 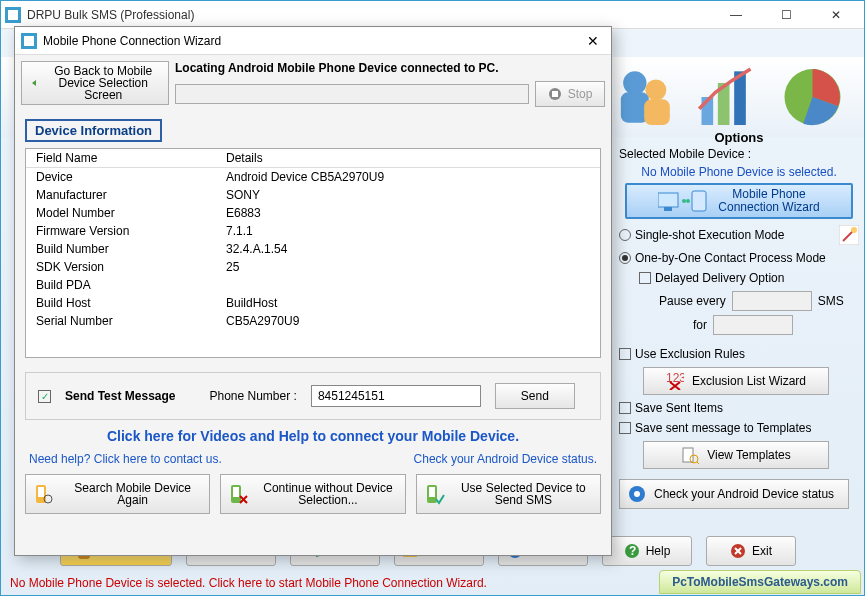 I want to click on stop-icon, so click(x=555, y=94).